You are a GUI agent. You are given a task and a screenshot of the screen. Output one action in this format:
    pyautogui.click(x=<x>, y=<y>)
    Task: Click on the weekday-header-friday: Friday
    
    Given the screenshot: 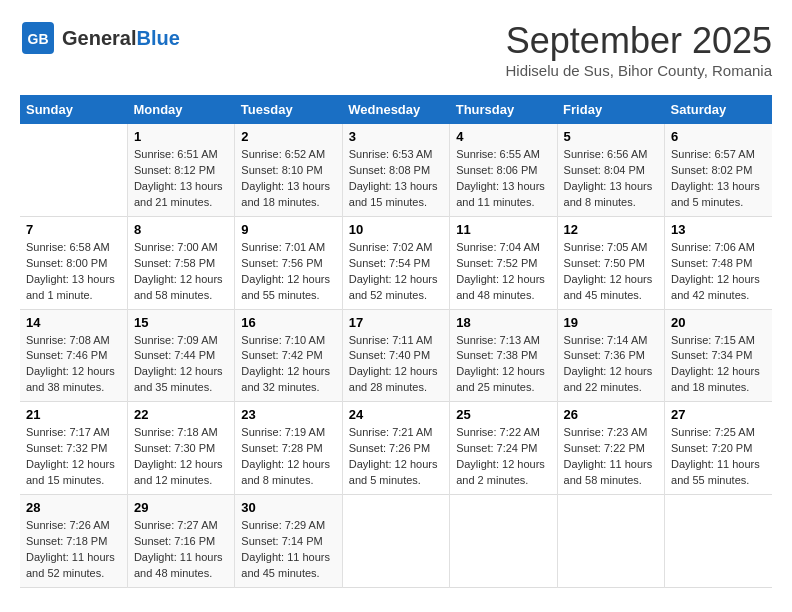 What is the action you would take?
    pyautogui.click(x=610, y=110)
    